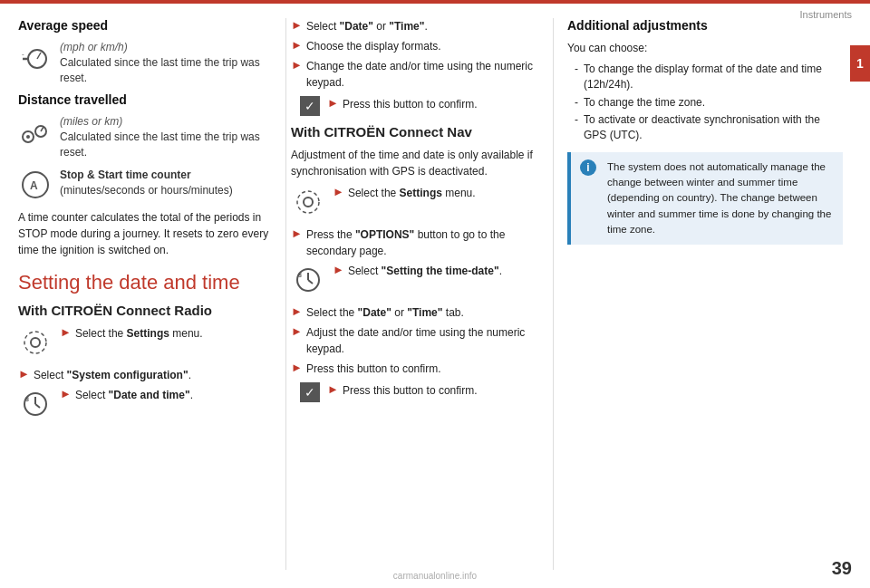 This screenshot has height=588, width=870. What do you see at coordinates (147, 190) in the screenshot?
I see `stop-start-label: (minutes/seconds or hours/minutes)` at bounding box center [147, 190].